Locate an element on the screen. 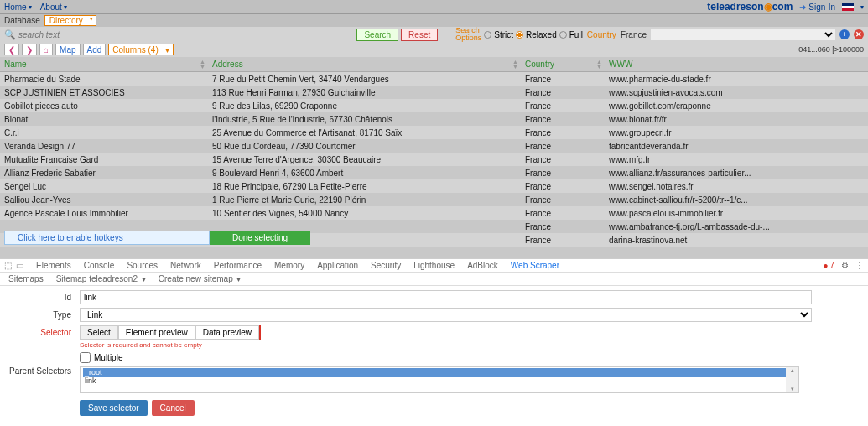 The width and height of the screenshot is (868, 426). cell-name: Pharmacie du Stade is located at coordinates (106, 79).